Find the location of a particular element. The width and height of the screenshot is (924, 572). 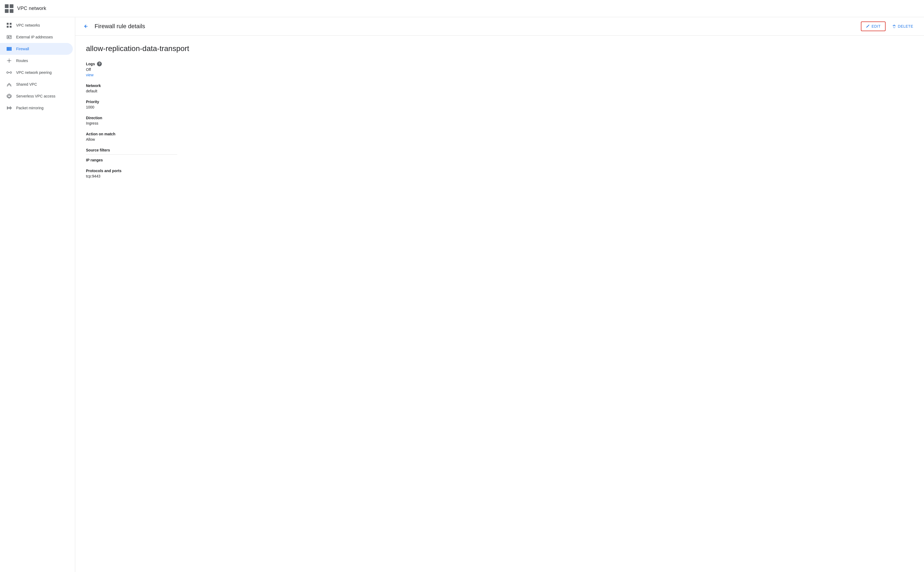

sidebar-item-routes: Routes is located at coordinates (36, 61).